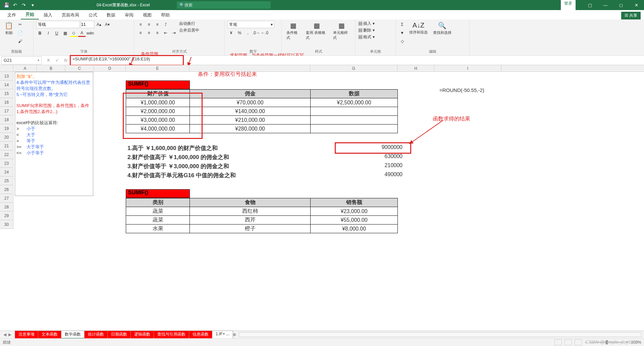 This screenshot has height=346, width=644. What do you see at coordinates (256, 33) in the screenshot?
I see `inc-decimal-icon: .0→` at bounding box center [256, 33].